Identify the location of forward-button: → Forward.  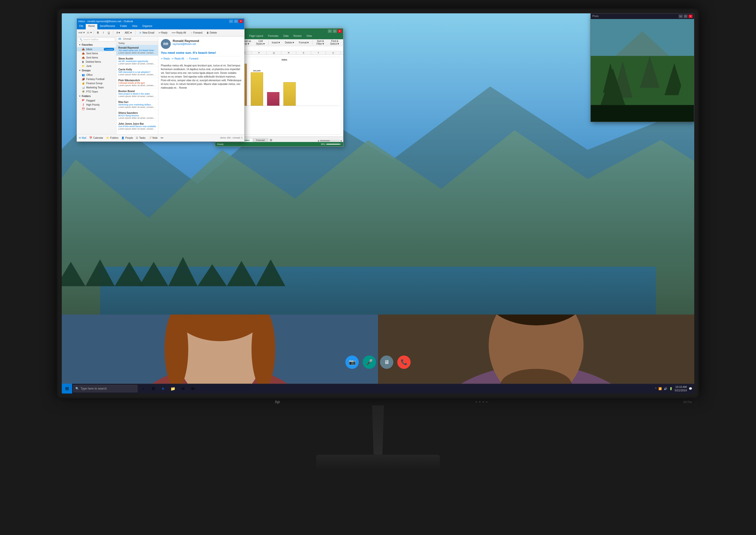
(197, 33).